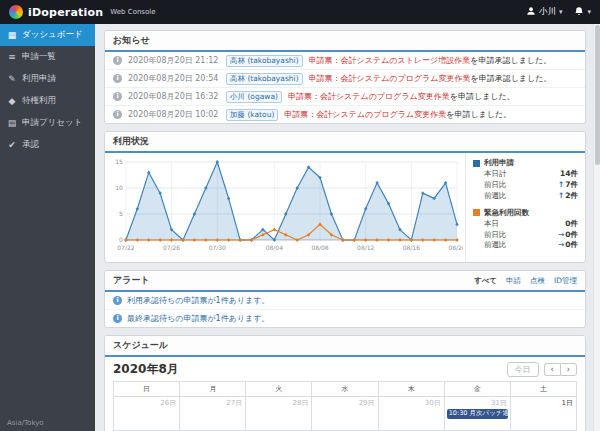 The image size is (600, 431). What do you see at coordinates (174, 114) in the screenshot?
I see `notice-time: 2020年08月20日 10:02` at bounding box center [174, 114].